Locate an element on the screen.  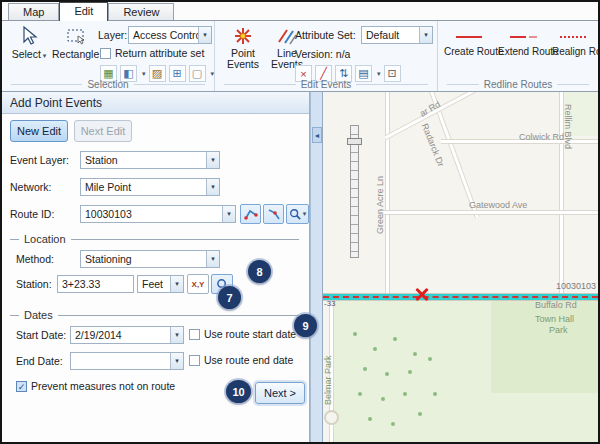
create-route-icon is located at coordinates (469, 37).